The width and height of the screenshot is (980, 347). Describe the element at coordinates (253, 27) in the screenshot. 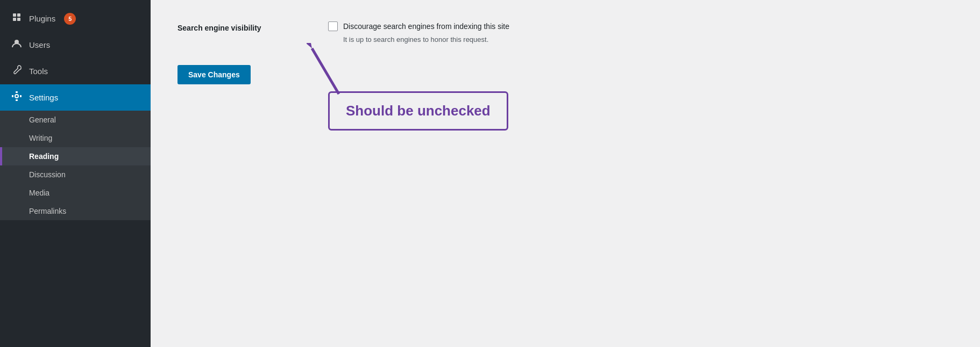

I see `field-label-search-engine-visibility: Search engine visibility` at that location.